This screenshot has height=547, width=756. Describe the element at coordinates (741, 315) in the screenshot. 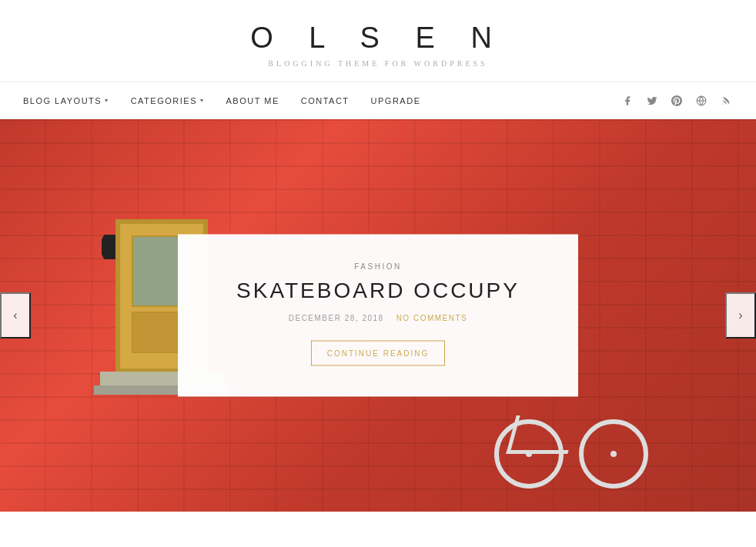

I see `slider-next-button: ›` at that location.